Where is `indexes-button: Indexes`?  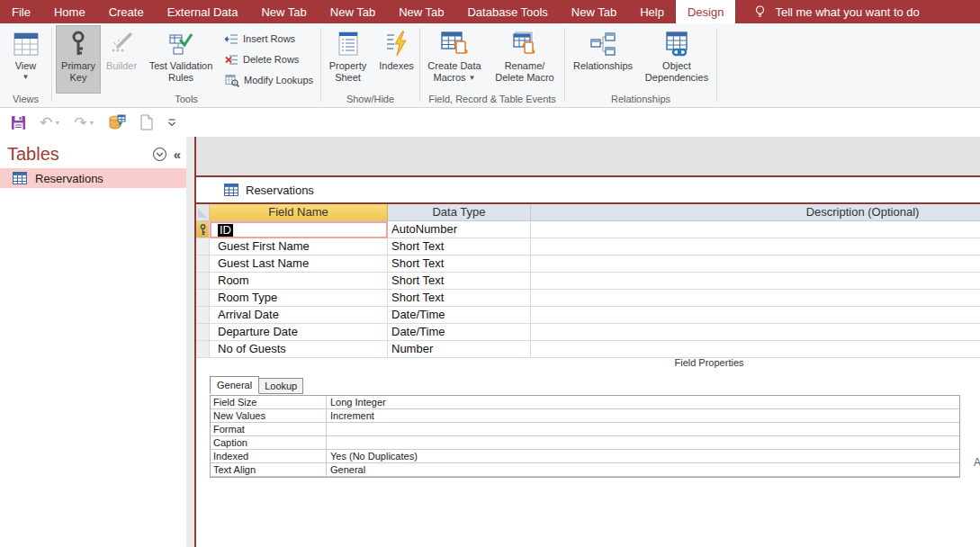
indexes-button: Indexes is located at coordinates (397, 59).